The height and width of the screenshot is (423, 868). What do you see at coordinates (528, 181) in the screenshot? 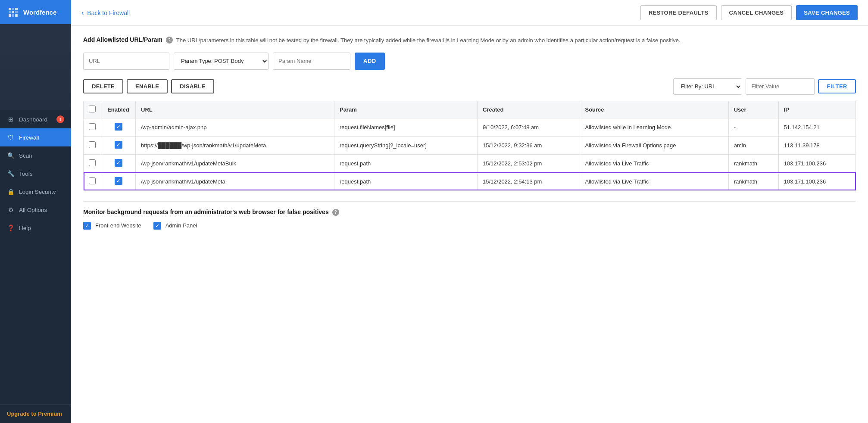
I see `row-3-created: 15/12/2022, 2:54:13 pm` at bounding box center [528, 181].